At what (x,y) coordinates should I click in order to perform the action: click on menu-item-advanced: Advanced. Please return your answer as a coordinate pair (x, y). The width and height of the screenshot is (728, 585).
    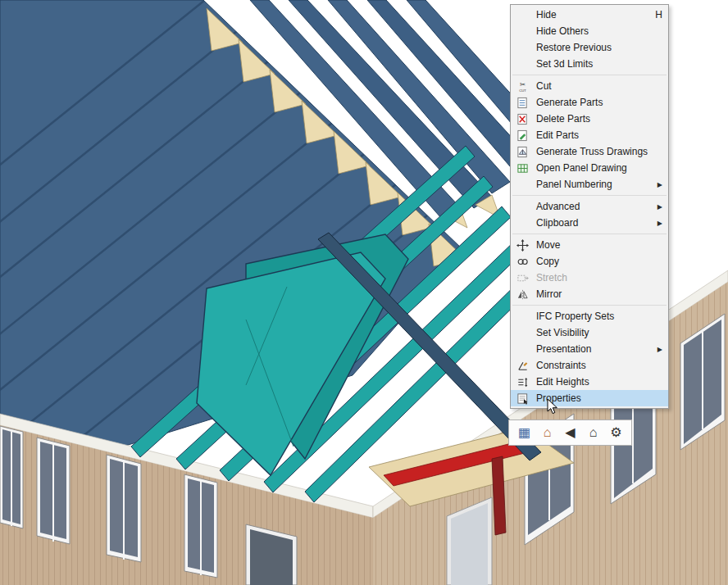
    Looking at the image, I should click on (589, 206).